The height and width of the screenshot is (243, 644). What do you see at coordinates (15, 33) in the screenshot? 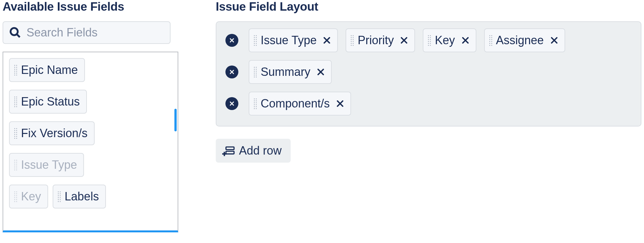
I see `search-icon` at bounding box center [15, 33].